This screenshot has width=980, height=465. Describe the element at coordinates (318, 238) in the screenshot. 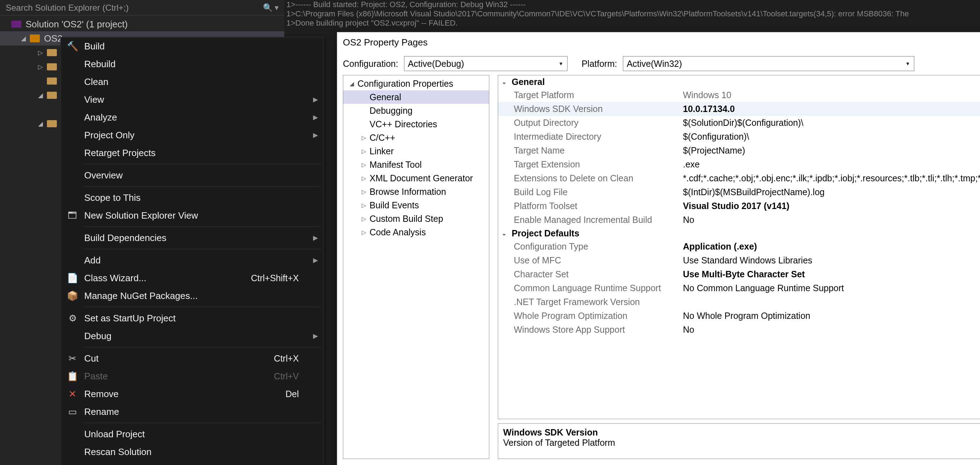

I see `chevron-right-icon: ▶` at that location.